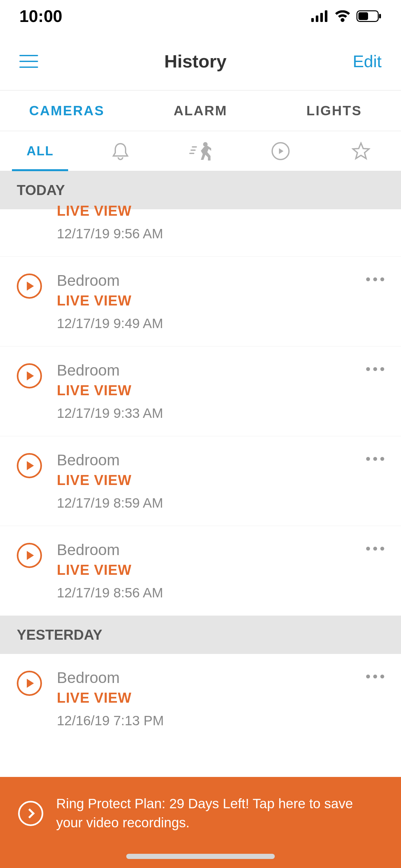 Image resolution: width=401 pixels, height=868 pixels. What do you see at coordinates (205, 224) in the screenshot?
I see `event-body: LIVE VIEW 12/17/19 9:56 AM` at bounding box center [205, 224].